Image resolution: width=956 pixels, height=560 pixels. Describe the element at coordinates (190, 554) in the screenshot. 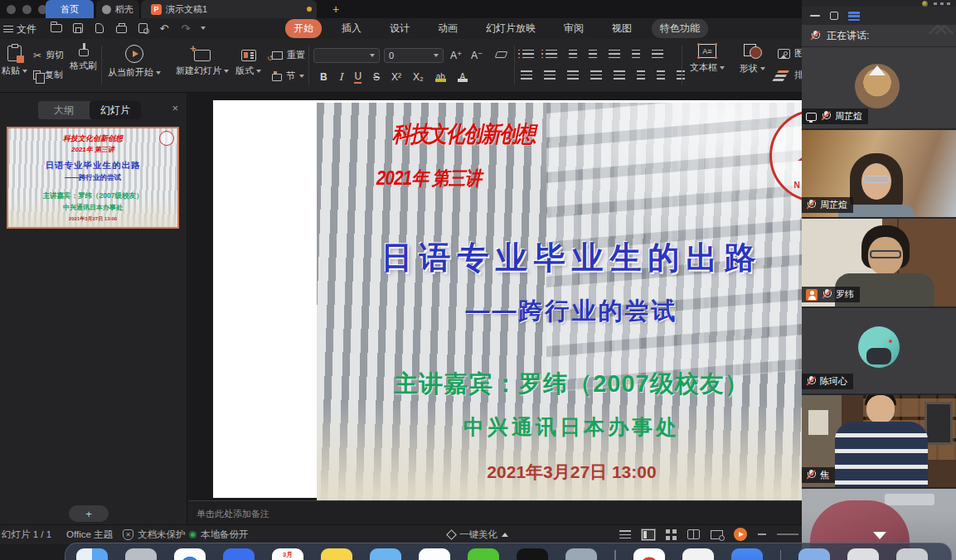

I see `dock-icon-app-store` at that location.